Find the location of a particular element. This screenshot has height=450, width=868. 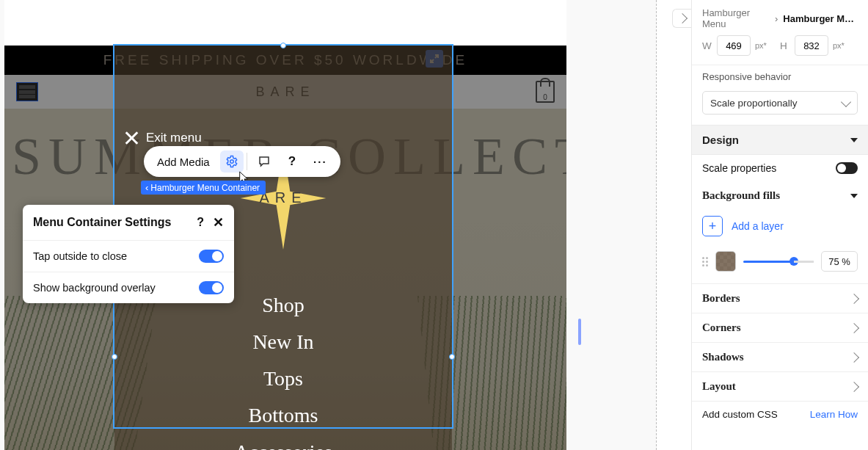

device-resize-handle is located at coordinates (580, 332).